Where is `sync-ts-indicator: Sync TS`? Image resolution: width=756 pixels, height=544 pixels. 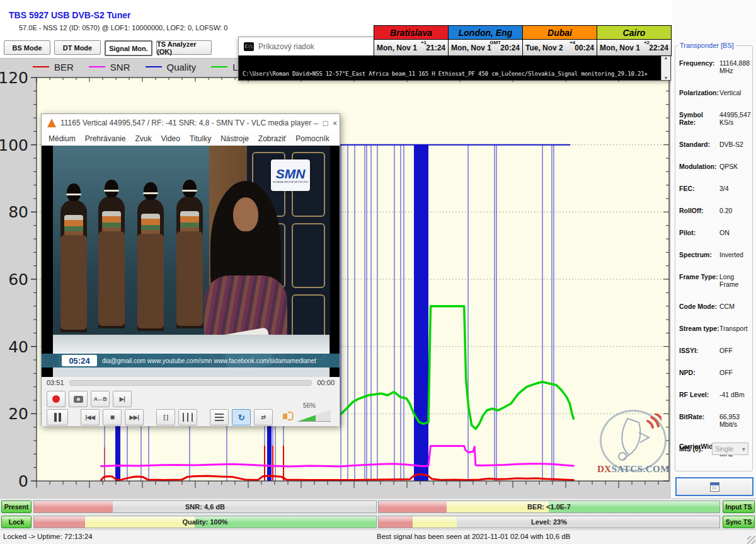 sync-ts-indicator: Sync TS is located at coordinates (738, 522).